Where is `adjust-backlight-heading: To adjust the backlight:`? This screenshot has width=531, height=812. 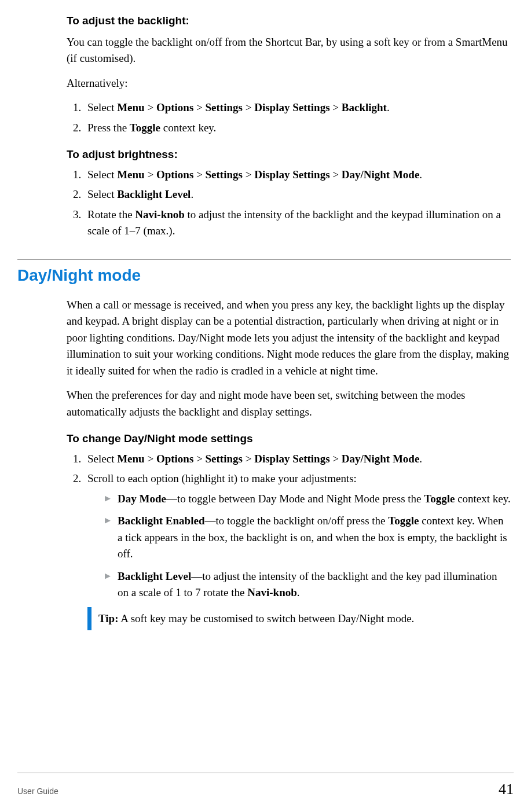 adjust-backlight-heading: To adjust the backlight: is located at coordinates (288, 21).